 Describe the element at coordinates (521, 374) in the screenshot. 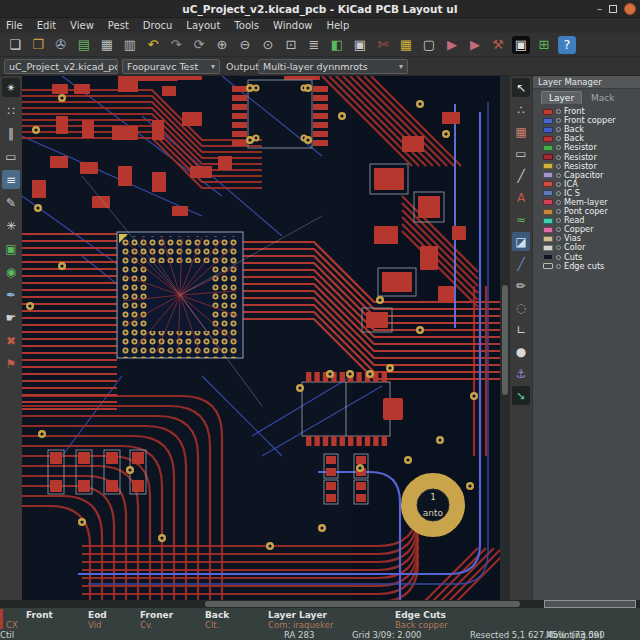

I see `anchor-tool-icon: ⚓` at that location.